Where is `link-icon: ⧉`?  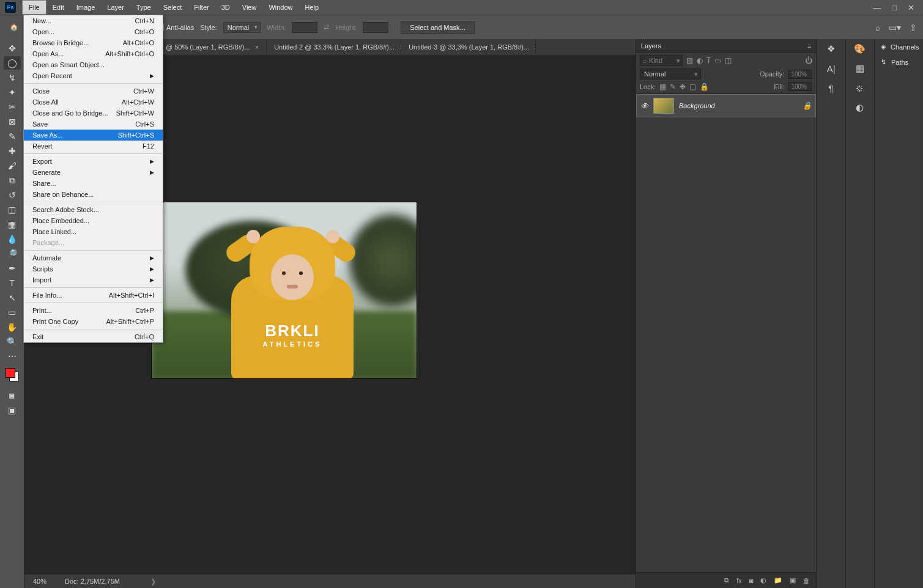
link-icon: ⧉ is located at coordinates (727, 581).